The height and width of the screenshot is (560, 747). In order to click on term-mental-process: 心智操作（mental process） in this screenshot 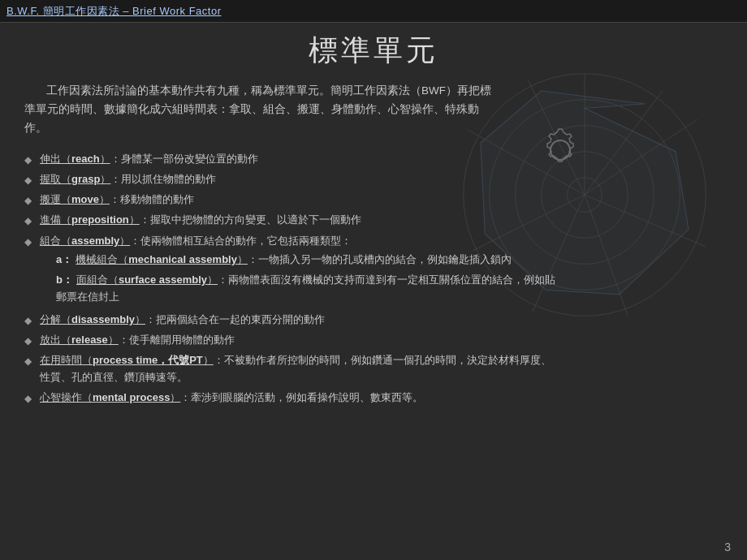, I will do `click(110, 398)`.